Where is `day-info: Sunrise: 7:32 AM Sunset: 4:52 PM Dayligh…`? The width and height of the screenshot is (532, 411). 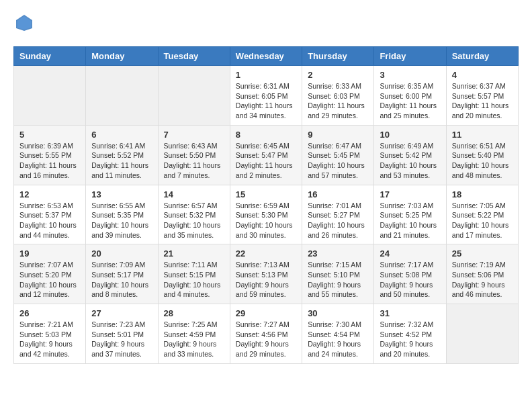 day-info: Sunrise: 7:32 AM Sunset: 4:52 PM Dayligh… is located at coordinates (410, 340).